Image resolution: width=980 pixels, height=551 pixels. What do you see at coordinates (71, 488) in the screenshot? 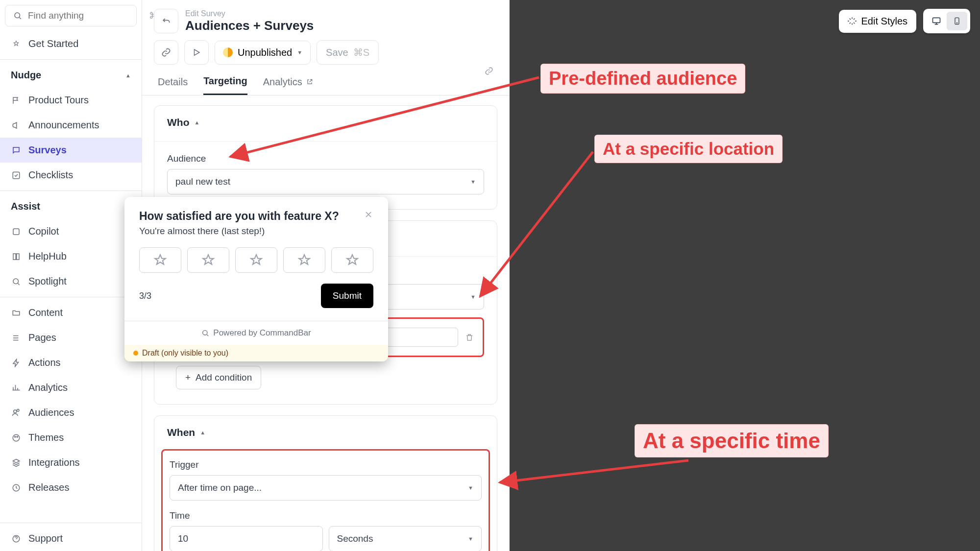
I see `sidebar-item-releases: Releases` at bounding box center [71, 488].